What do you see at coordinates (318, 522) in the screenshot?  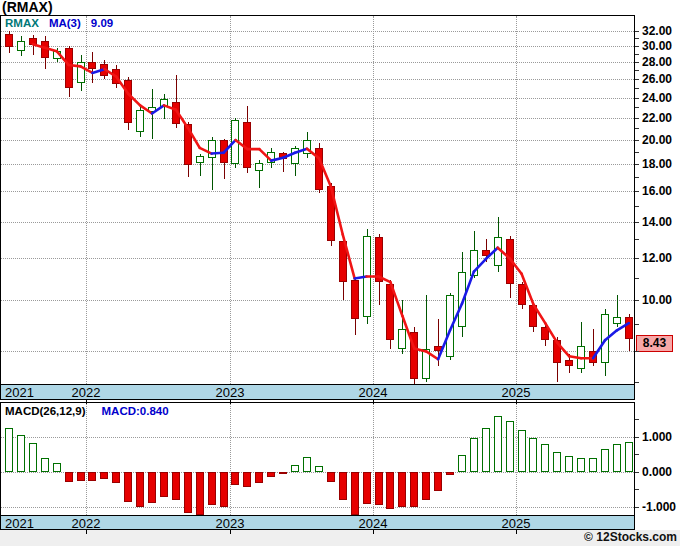 I see `macd-xaxis-band: 20212022202320242025` at bounding box center [318, 522].